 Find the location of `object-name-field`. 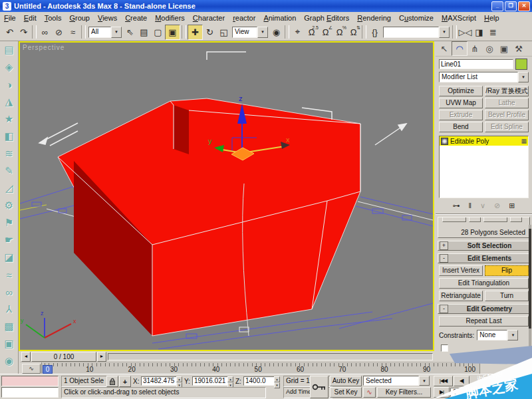

object-name-field is located at coordinates (476, 64).